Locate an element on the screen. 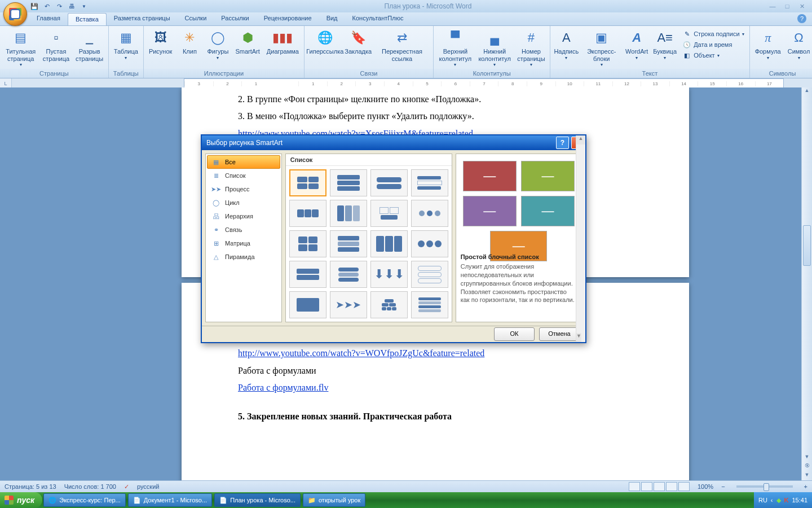 This screenshot has height=508, width=812. status-wordcount: Число слов: 1 700 is located at coordinates (90, 487).